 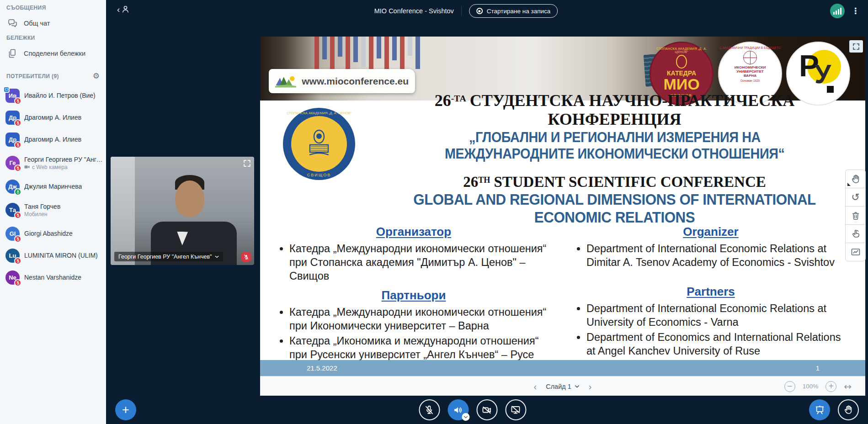 What do you see at coordinates (53, 210) in the screenshot?
I see `user-list-item: Та Таня Горчев Мобилен` at bounding box center [53, 210].